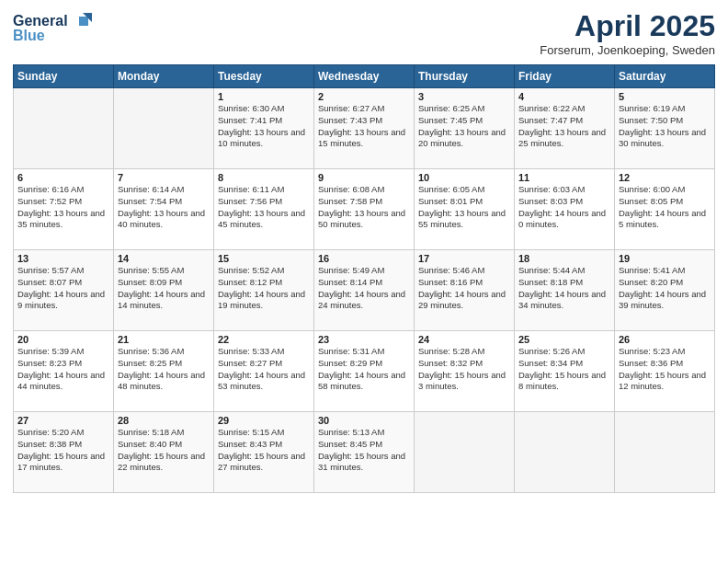  Describe the element at coordinates (564, 210) in the screenshot. I see `calendar-cell: 11Sunrise: 6:03 AM Sunset: 8:03 PM Dayli…` at that location.